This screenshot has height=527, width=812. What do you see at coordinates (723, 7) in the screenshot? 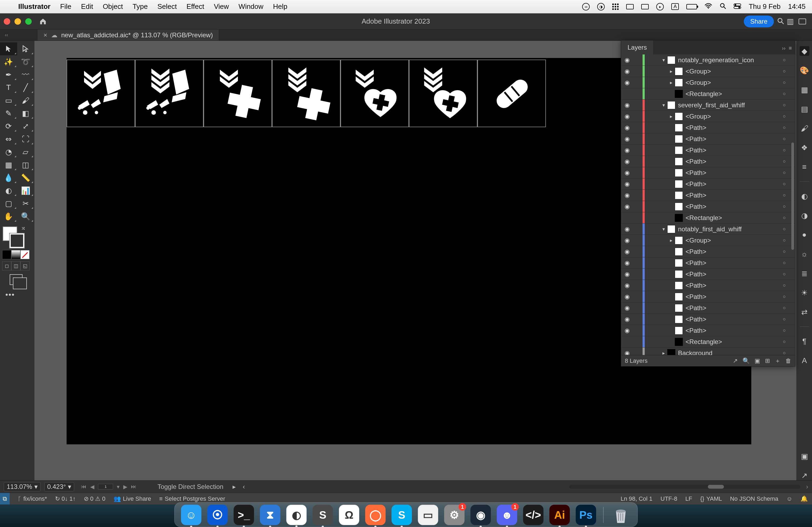
I see `search-icon` at bounding box center [723, 7].